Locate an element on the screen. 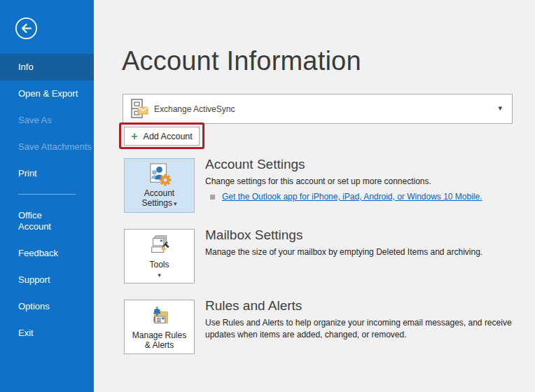  tools-button: Tools ▾ is located at coordinates (160, 256).